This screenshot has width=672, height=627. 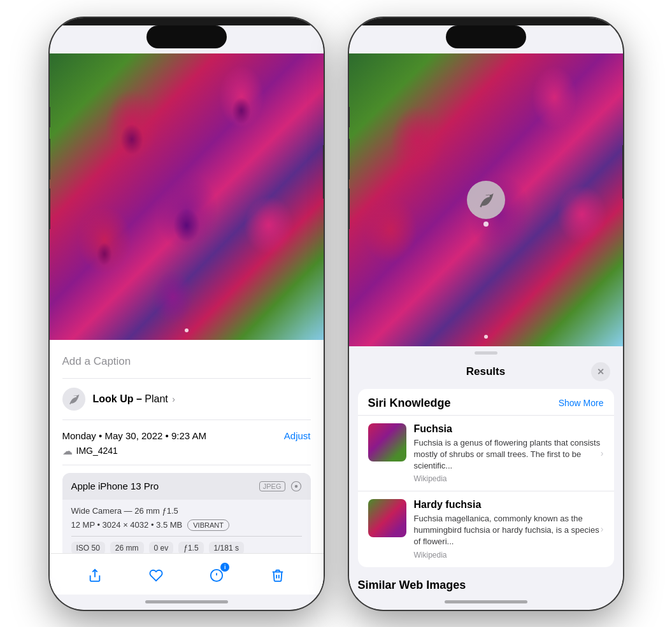 What do you see at coordinates (115, 486) in the screenshot?
I see `device-name: Apple iPhone 13 Pro` at bounding box center [115, 486].